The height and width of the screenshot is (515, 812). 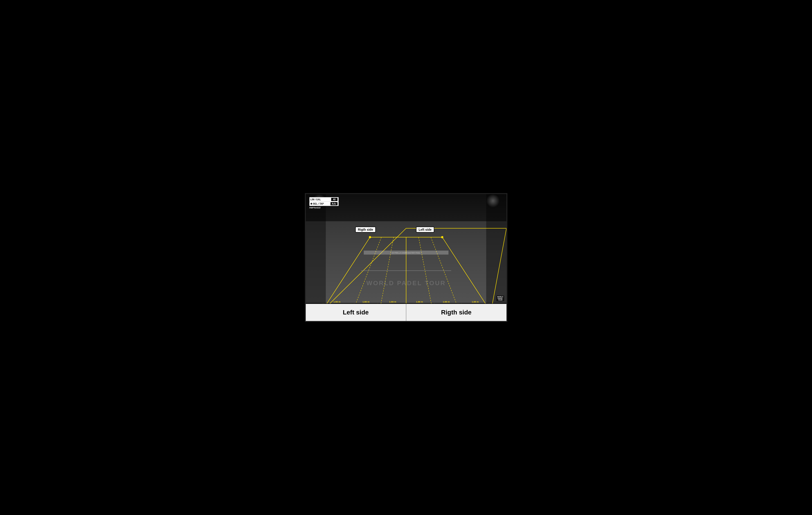 What do you see at coordinates (356, 312) in the screenshot?
I see `left-side-bottom-label: Left side` at bounding box center [356, 312].